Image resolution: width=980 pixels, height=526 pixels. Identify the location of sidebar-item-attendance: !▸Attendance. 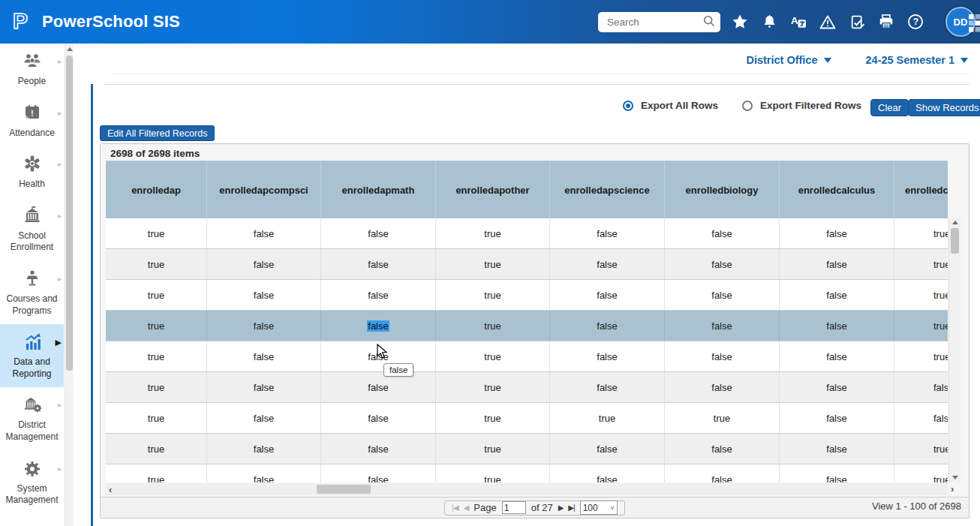
(32, 122).